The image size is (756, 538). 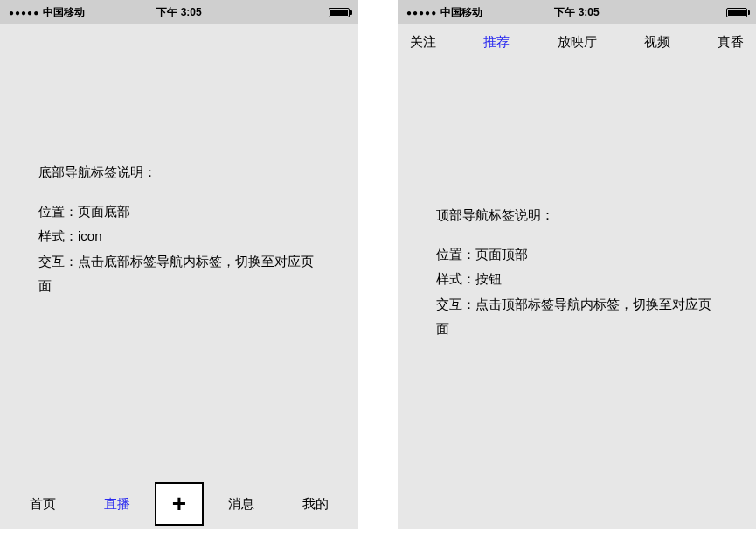 I want to click on description-position: 位置：页面底部, so click(x=179, y=212).